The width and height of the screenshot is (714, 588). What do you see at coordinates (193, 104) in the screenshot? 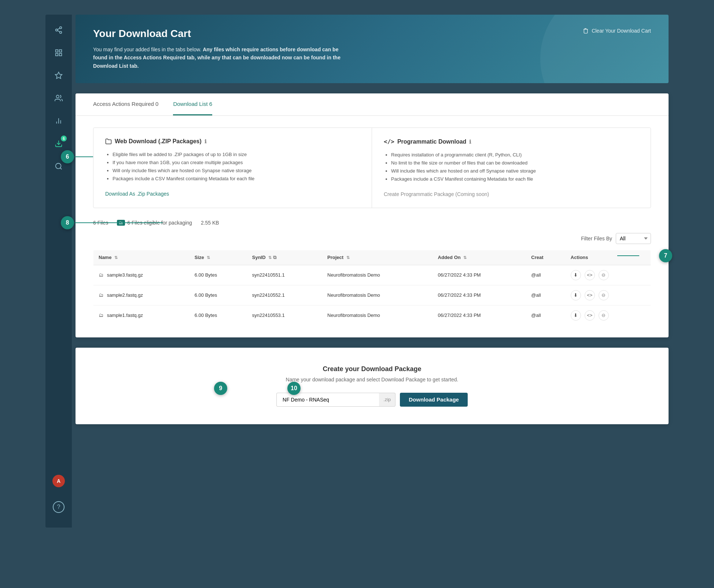
I see `tab-download-list: Download List 6` at bounding box center [193, 104].